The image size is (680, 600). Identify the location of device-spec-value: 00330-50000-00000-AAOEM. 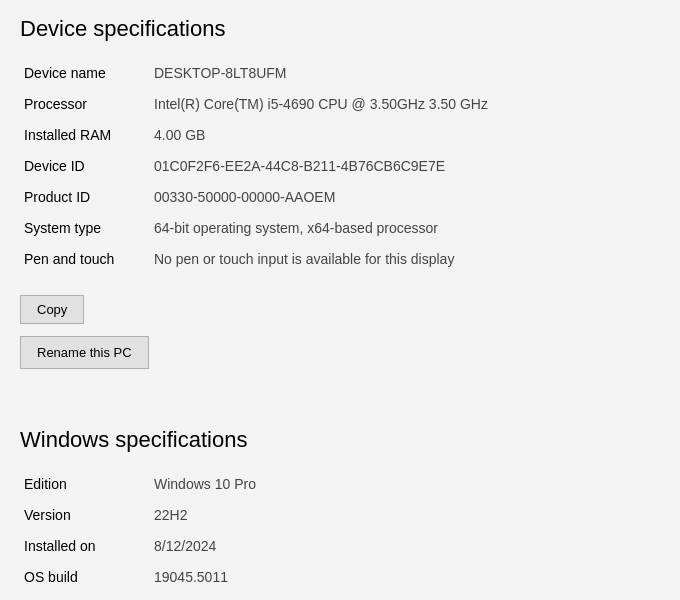
(405, 198).